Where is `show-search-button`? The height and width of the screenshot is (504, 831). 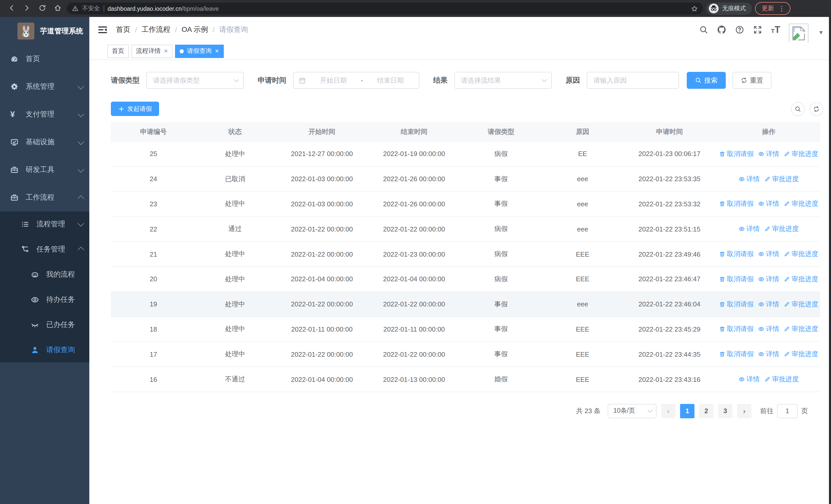 show-search-button is located at coordinates (798, 109).